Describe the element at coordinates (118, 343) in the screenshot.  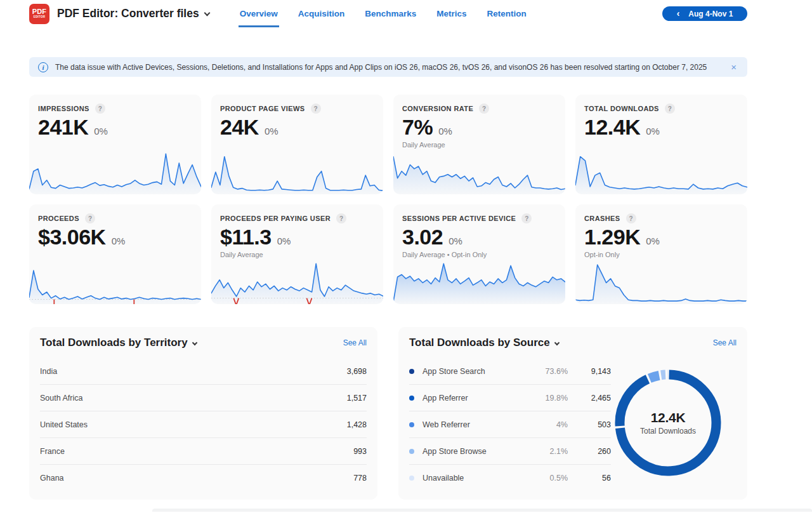
I see `territory-panel-title-dropdown: Total Downloads by Territory` at that location.